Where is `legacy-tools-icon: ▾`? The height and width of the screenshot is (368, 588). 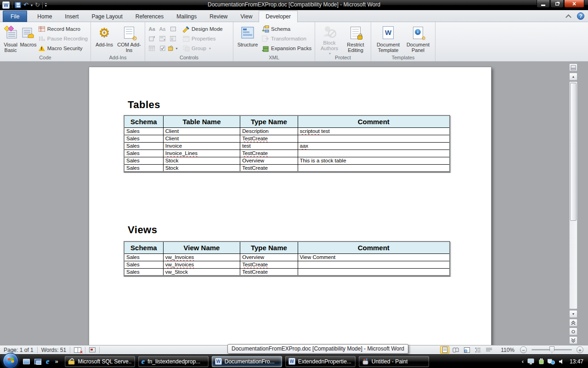 legacy-tools-icon: ▾ is located at coordinates (173, 49).